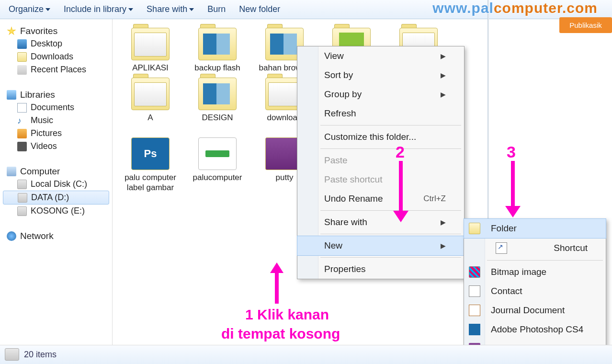 The width and height of the screenshot is (612, 364). Describe the element at coordinates (381, 160) in the screenshot. I see `ctx-paste: Paste` at that location.